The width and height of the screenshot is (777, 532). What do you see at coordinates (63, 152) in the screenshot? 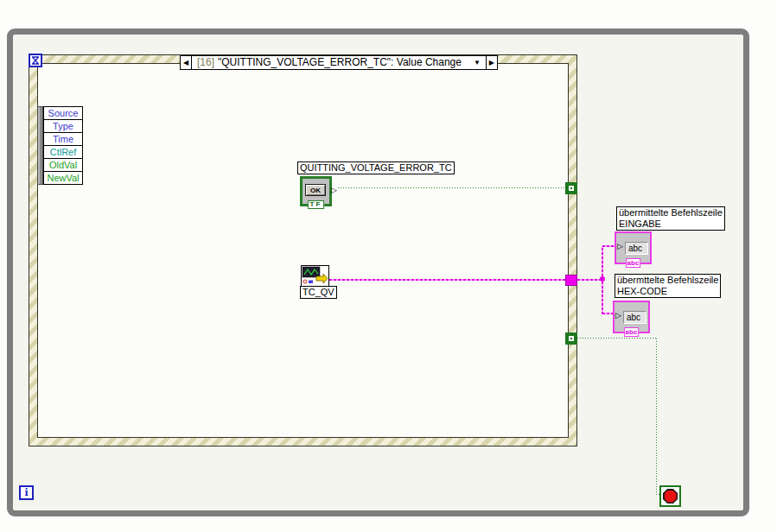
I see `event-data-item-ctlref: CtlRef` at bounding box center [63, 152].